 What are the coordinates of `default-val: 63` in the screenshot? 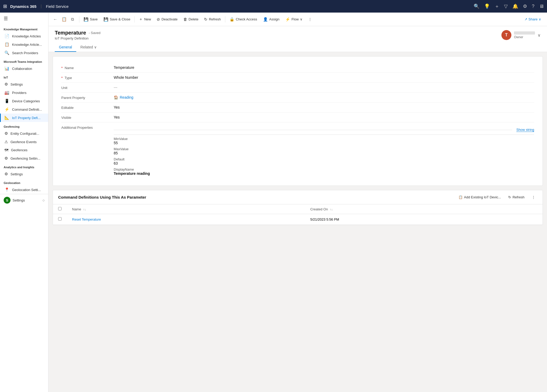 It's located at (324, 163).